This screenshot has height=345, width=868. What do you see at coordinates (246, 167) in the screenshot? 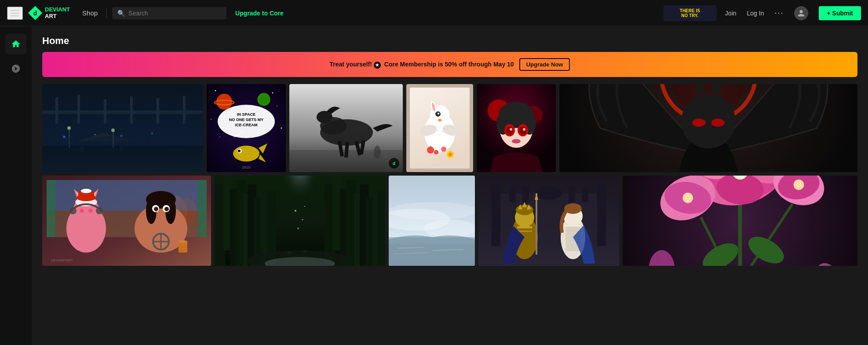
I see `svg-text: 3/5/23` at bounding box center [246, 167].